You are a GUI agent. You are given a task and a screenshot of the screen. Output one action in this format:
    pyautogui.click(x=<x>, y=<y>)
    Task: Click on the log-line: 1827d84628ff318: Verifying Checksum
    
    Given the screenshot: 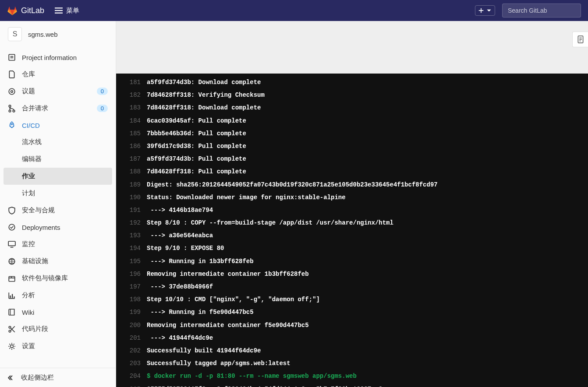 What is the action you would take?
    pyautogui.click(x=352, y=95)
    